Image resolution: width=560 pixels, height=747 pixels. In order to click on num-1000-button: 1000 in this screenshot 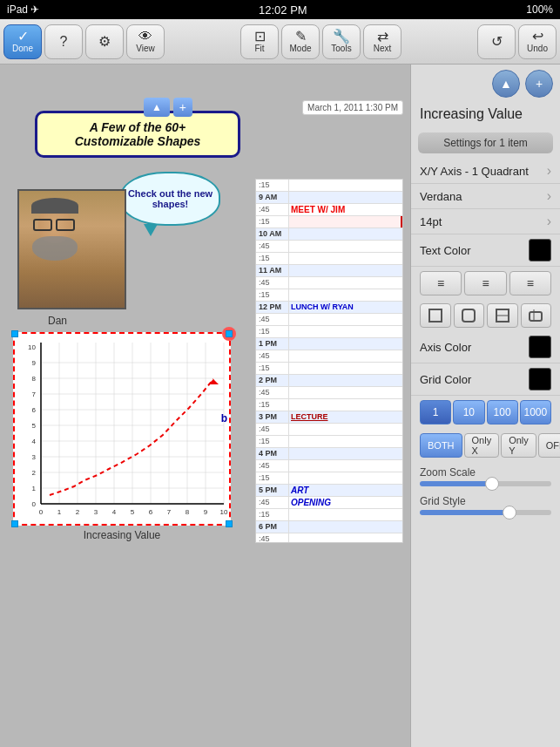, I will do `click(536, 412)`.